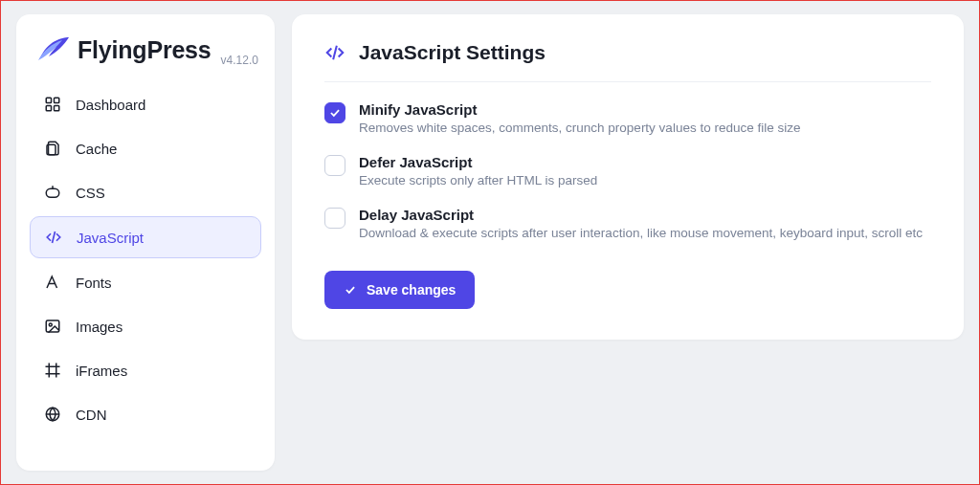  I want to click on sidebar-item-label: JavaScript, so click(110, 237).